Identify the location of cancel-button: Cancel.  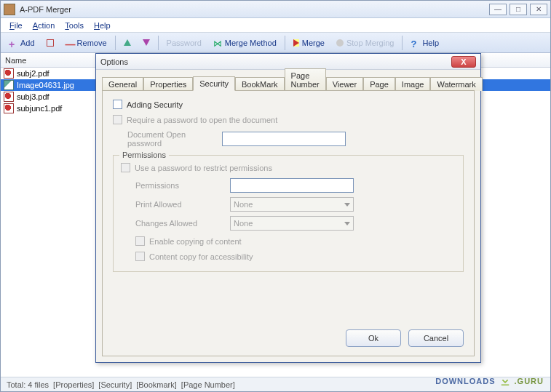
(436, 338).